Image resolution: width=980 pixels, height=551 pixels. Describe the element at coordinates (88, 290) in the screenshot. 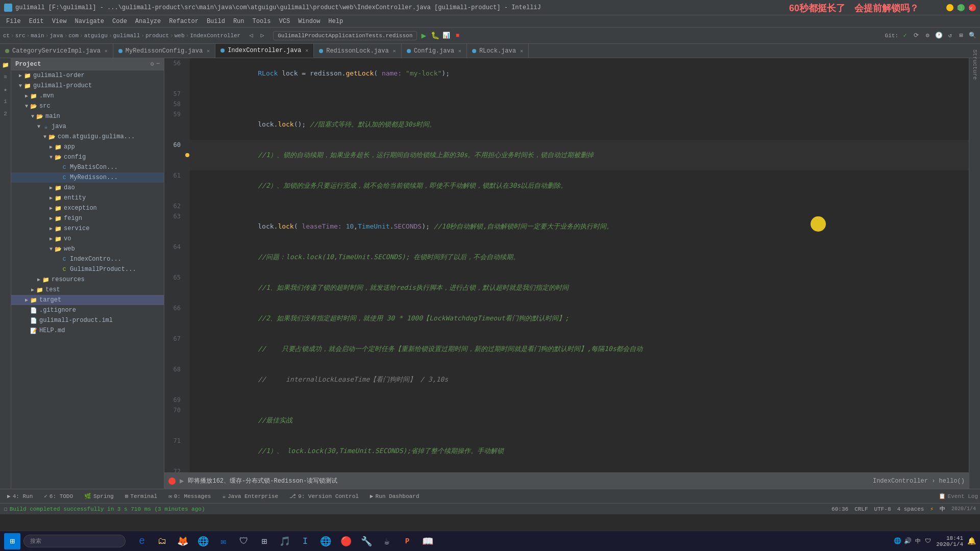

I see `sidebar-item-test: ▶ 📁 test` at that location.